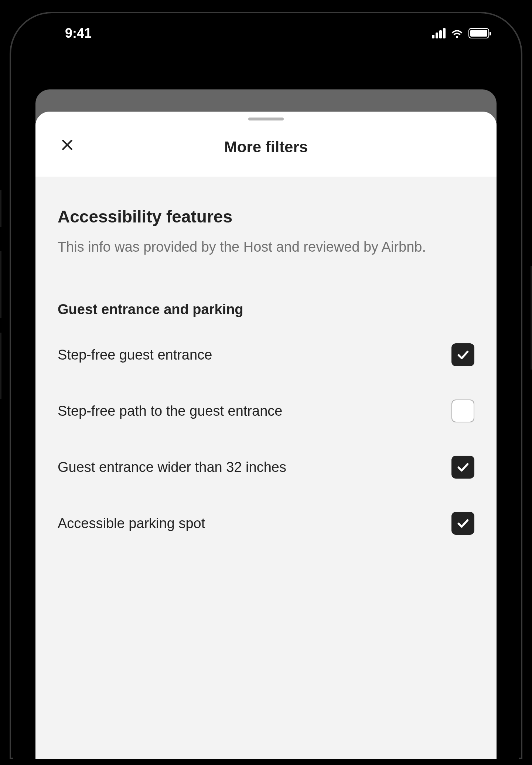 The image size is (532, 765). Describe the element at coordinates (460, 33) in the screenshot. I see `status-icons` at that location.